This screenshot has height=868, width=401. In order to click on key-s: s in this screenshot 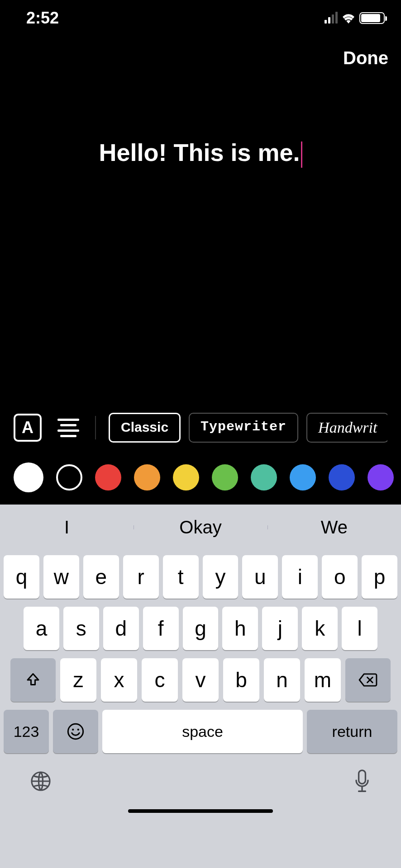, I will do `click(81, 628)`.